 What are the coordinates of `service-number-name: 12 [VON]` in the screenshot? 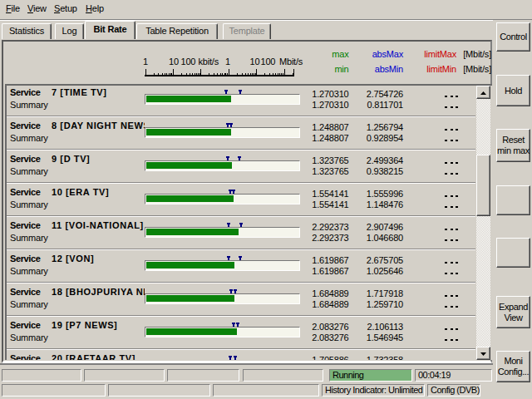 It's located at (73, 259).